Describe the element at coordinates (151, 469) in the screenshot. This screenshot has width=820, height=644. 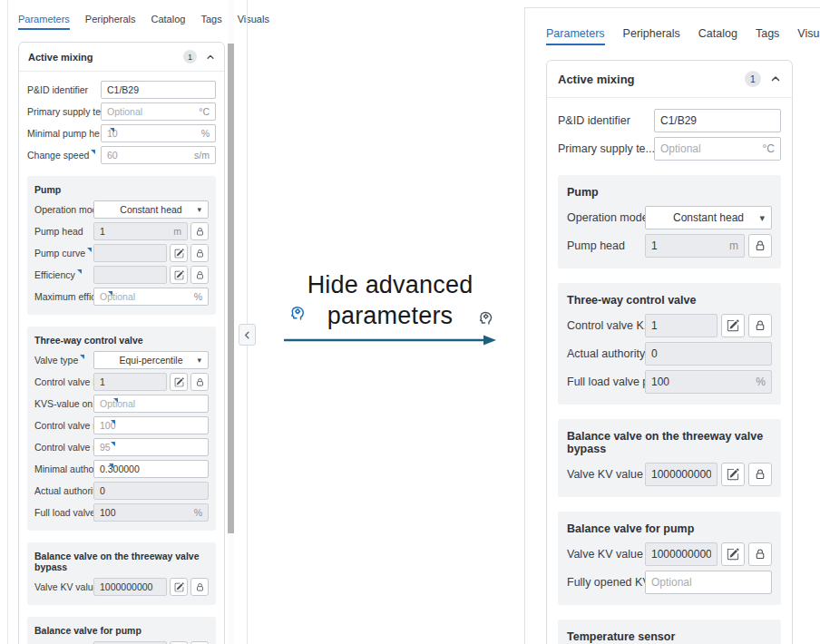
I see `text-input: 0.300000` at that location.